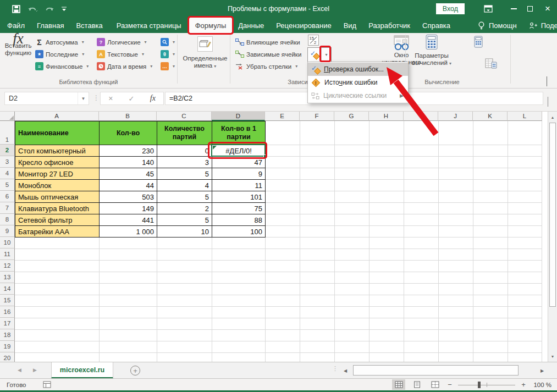 Image resolution: width=557 pixels, height=392 pixels. I want to click on row-header: 1, so click(8, 133).